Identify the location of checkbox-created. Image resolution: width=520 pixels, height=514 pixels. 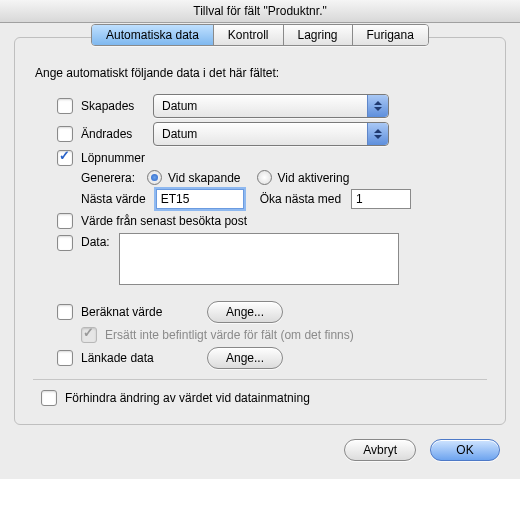
(65, 106).